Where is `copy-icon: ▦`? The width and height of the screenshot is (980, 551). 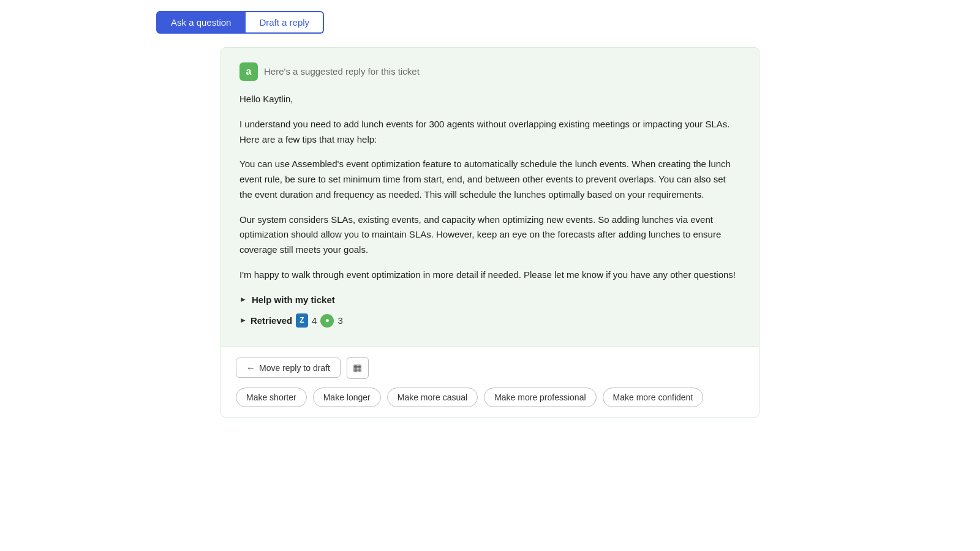
copy-icon: ▦ is located at coordinates (358, 367).